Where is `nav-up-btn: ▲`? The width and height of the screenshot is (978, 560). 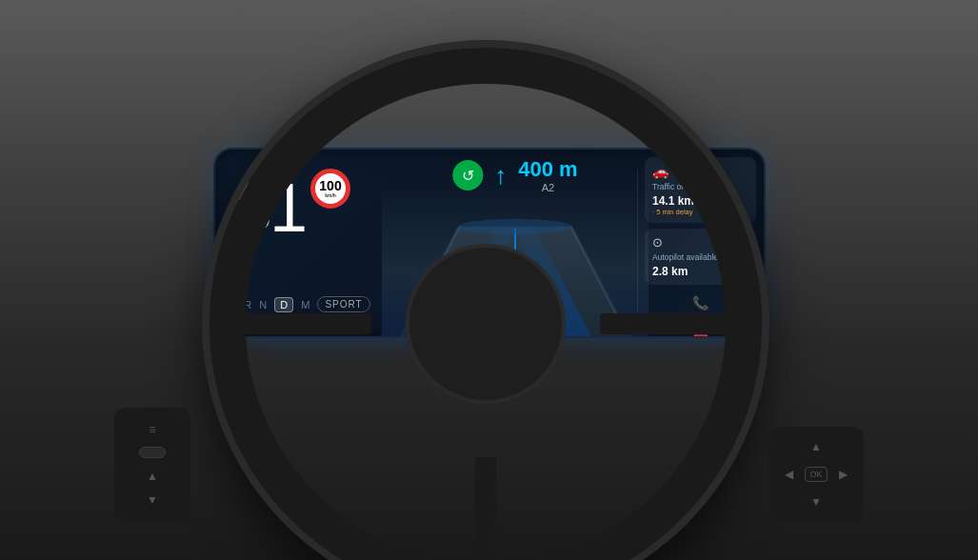 nav-up-btn: ▲ is located at coordinates (816, 447).